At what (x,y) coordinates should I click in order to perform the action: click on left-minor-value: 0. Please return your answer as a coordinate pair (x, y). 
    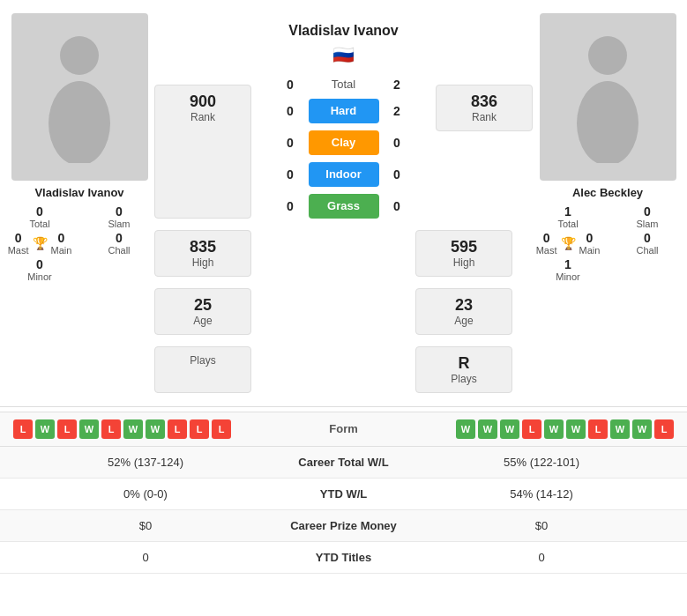
    Looking at the image, I should click on (40, 264).